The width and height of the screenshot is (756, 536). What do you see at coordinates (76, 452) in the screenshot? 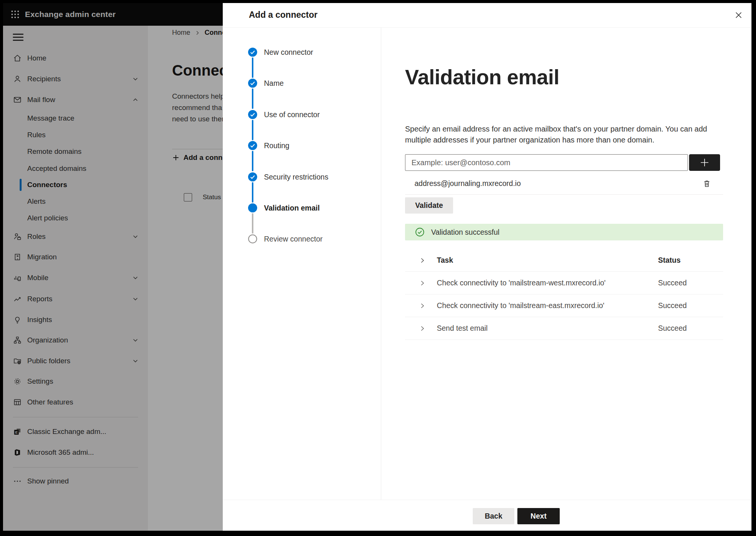
I see `sidebar-item-microsoft-365-admin: Microsoft 365 admi...` at bounding box center [76, 452].